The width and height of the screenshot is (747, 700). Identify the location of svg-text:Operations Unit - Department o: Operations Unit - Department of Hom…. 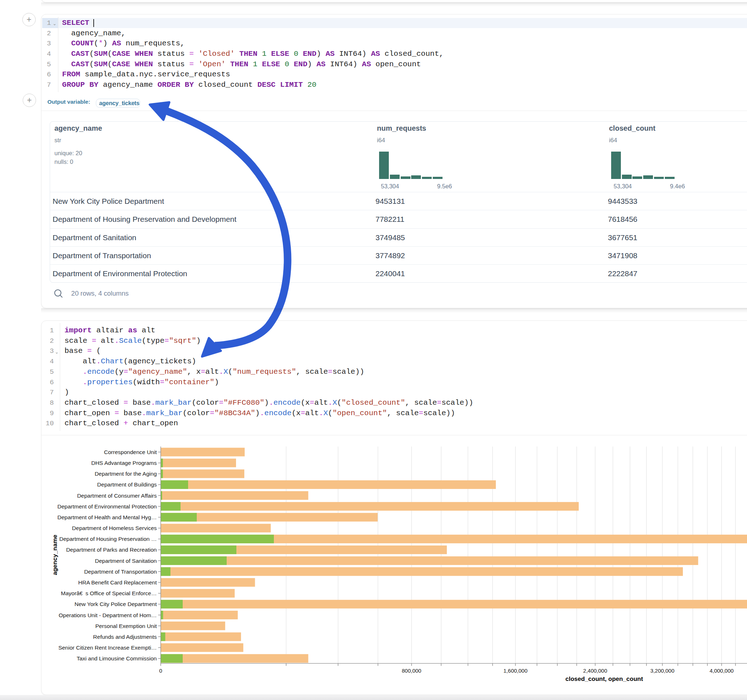
(107, 615).